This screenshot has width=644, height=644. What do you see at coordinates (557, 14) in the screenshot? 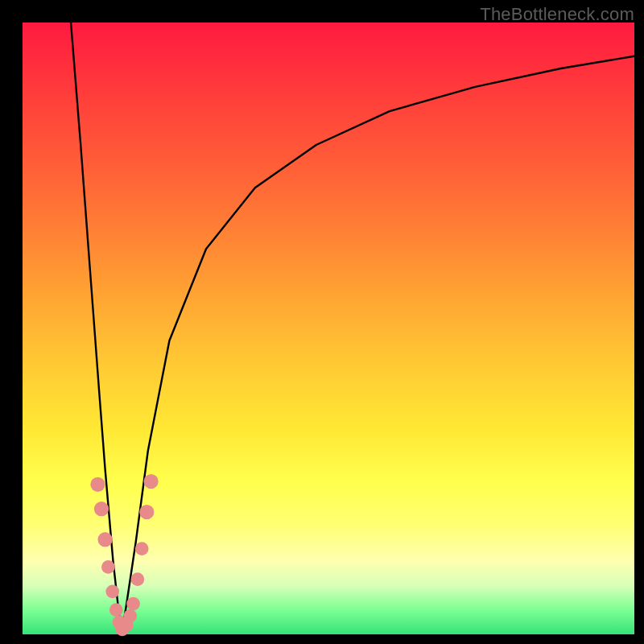
I see `watermark-text: TheBottleneck.com` at bounding box center [557, 14].